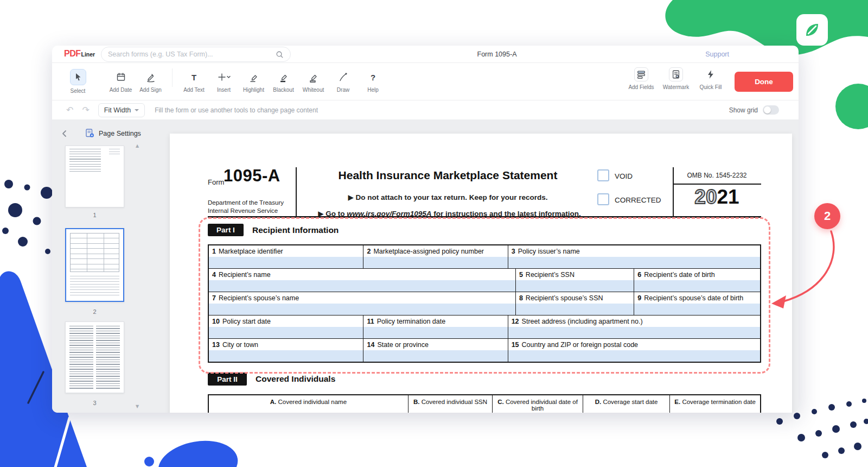  I want to click on column-header: E. Coverage termination date, so click(715, 404).